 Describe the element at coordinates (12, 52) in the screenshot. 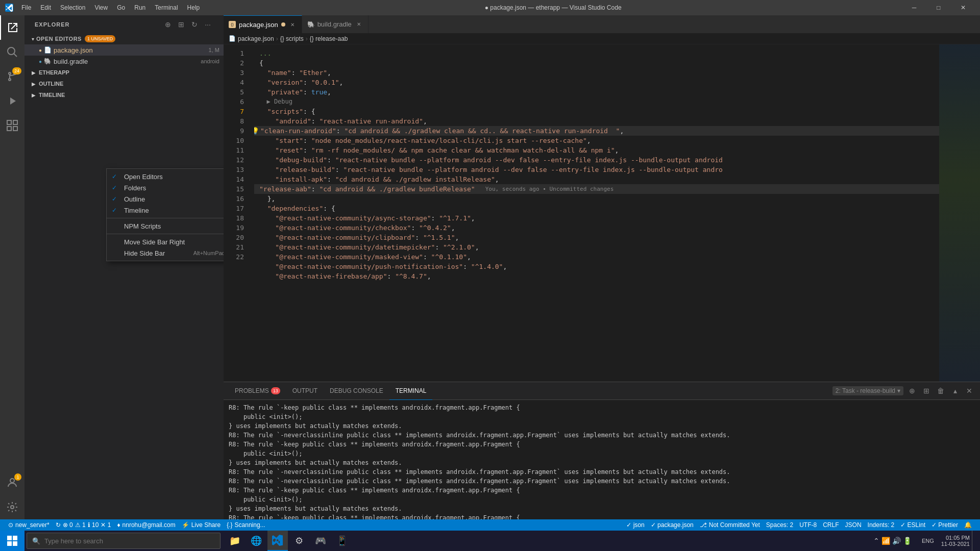

I see `activity-search` at that location.